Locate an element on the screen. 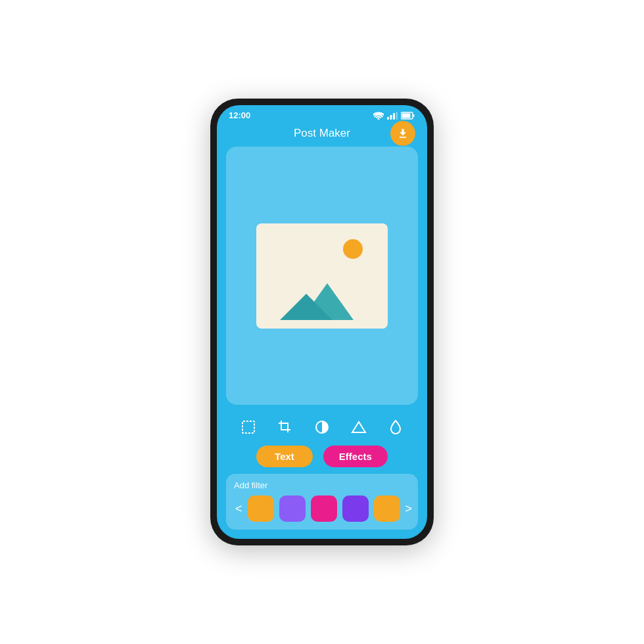  wifi-icon is located at coordinates (379, 116).